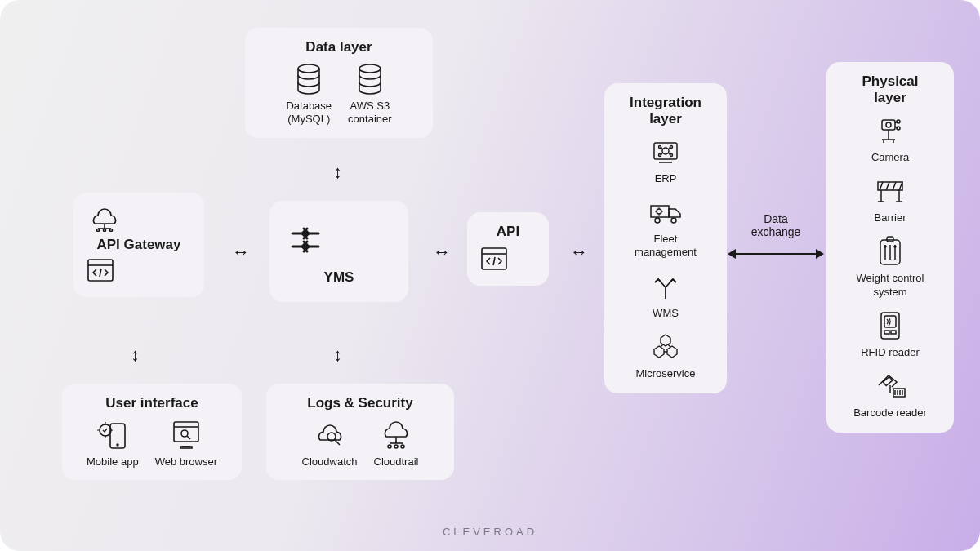 The height and width of the screenshot is (551, 980). What do you see at coordinates (666, 212) in the screenshot?
I see `truck-icon` at bounding box center [666, 212].